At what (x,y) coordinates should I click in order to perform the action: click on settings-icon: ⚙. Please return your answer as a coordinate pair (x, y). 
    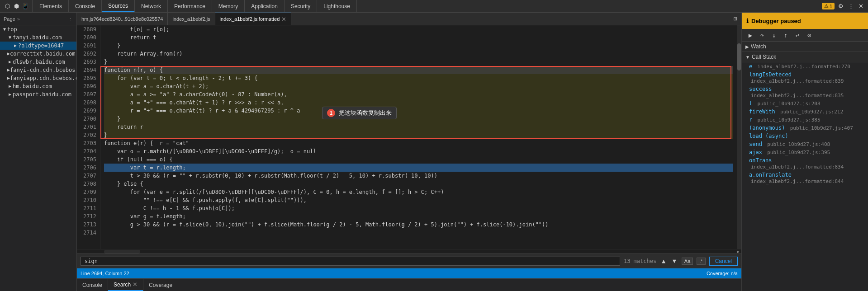
    Looking at the image, I should click on (841, 6).